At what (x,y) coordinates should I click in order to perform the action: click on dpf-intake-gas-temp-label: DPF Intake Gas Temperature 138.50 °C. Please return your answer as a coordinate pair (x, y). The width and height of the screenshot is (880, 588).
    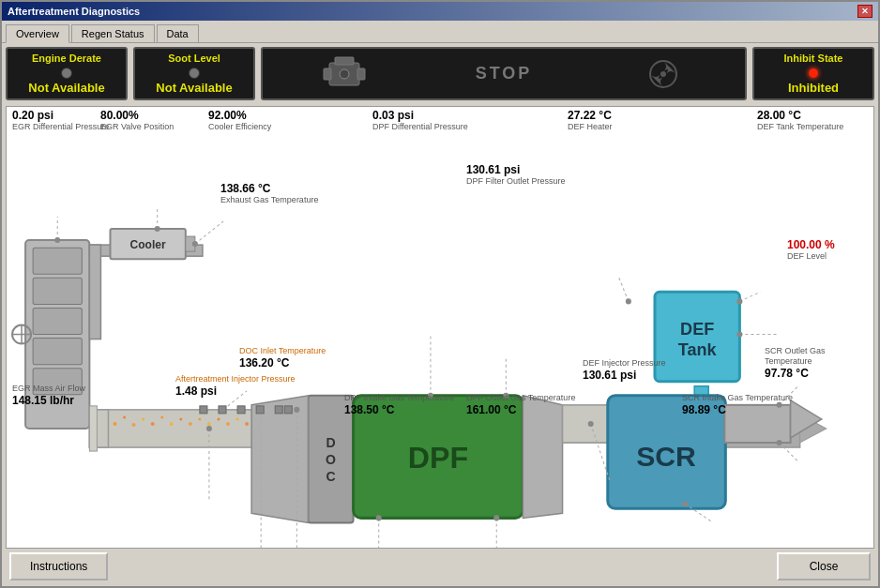
    Looking at the image, I should click on (400, 405).